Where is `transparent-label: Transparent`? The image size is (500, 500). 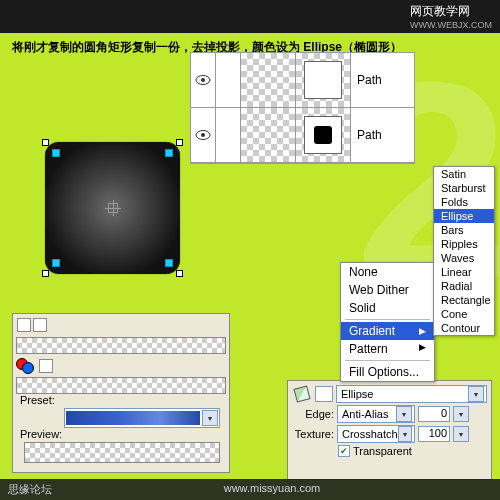
transparent-label: Transparent is located at coordinates (382, 451).